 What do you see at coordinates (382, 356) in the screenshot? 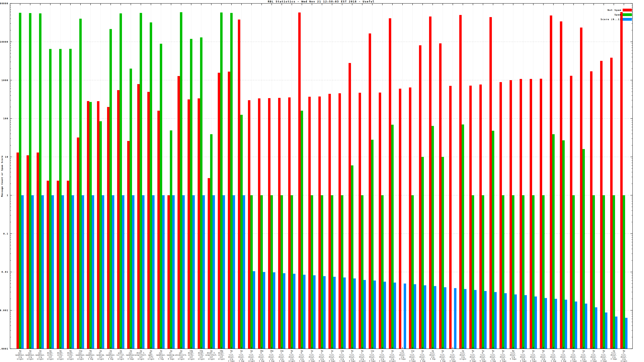
I see `x-axis-label: 3@1.list.dnswl.org2 hops` at bounding box center [382, 356].